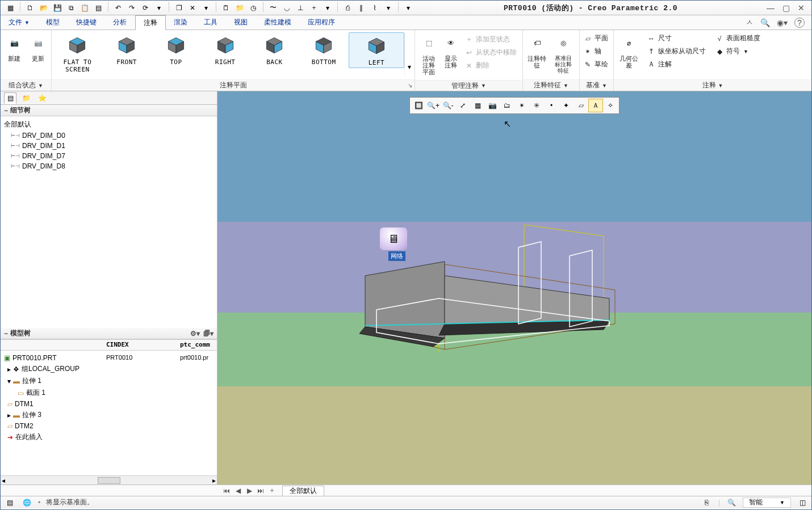 This screenshot has height=510, width=812. Describe the element at coordinates (786, 8) in the screenshot. I see `maximize-button: ▢` at that location.